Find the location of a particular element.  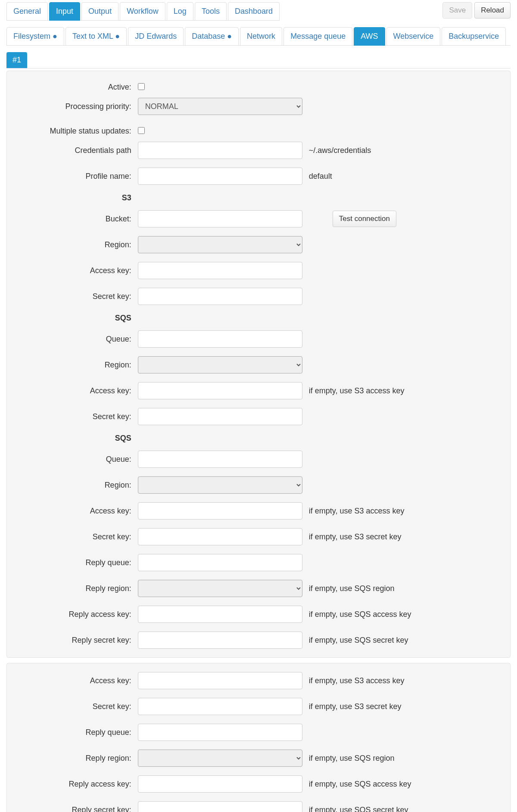

sqs2-secret-key-hint: if empty, use S3 secret key is located at coordinates (355, 537).